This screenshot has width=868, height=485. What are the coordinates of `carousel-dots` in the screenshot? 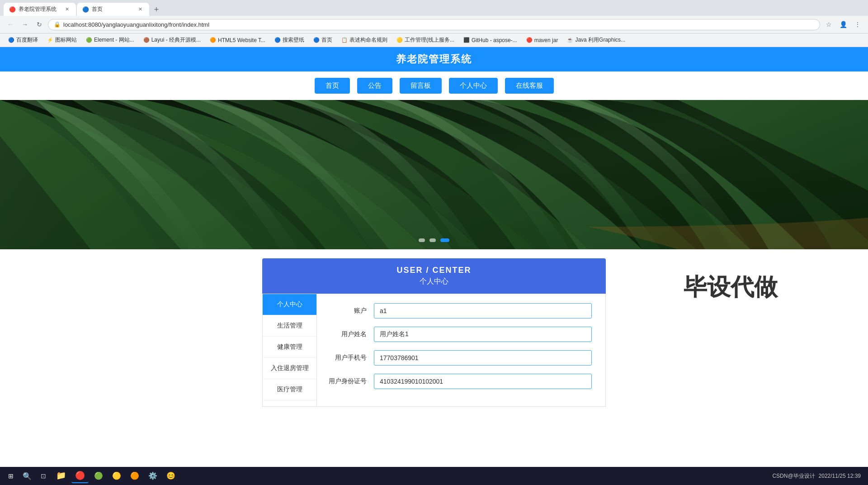 It's located at (434, 240).